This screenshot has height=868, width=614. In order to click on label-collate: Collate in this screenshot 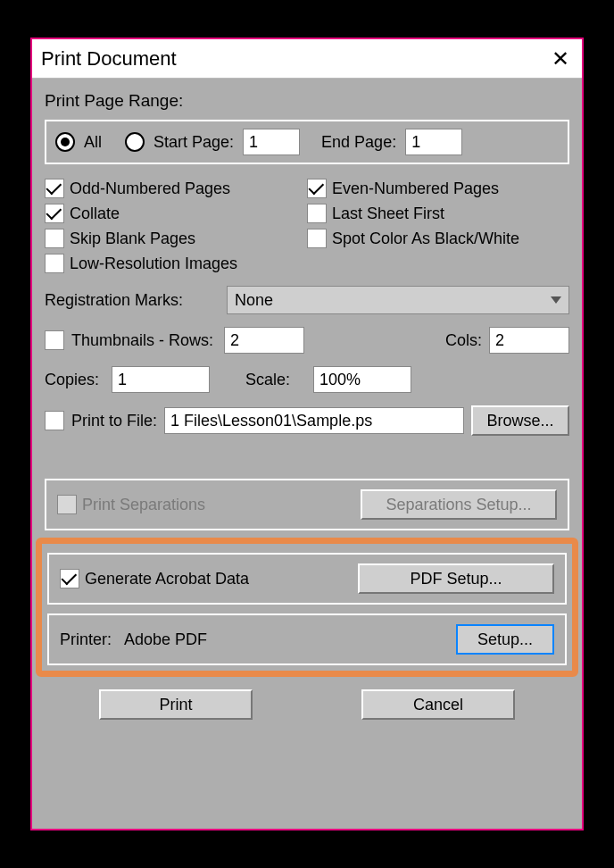, I will do `click(95, 214)`.